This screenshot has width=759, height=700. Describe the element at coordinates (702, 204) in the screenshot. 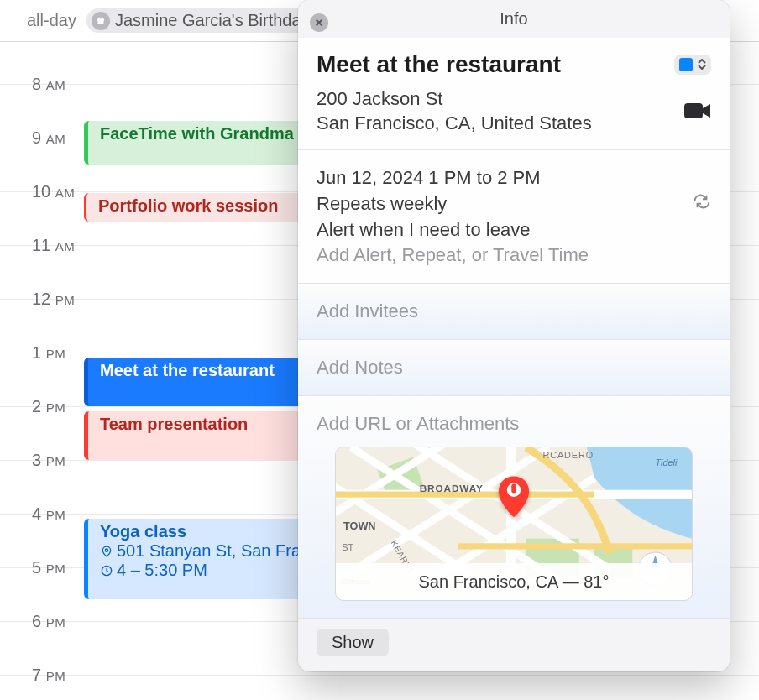

I see `repeat-icon` at that location.